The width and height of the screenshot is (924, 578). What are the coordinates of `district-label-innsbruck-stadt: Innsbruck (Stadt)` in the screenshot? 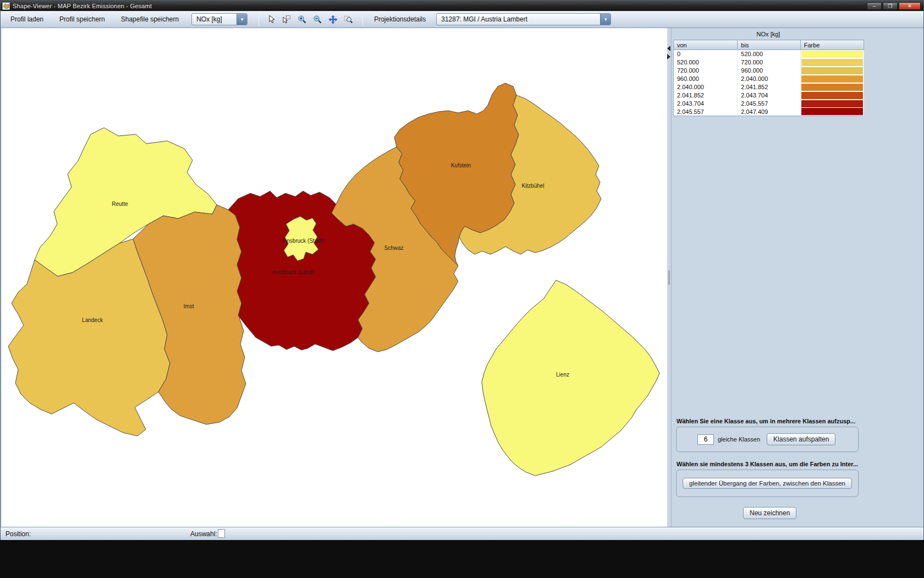 It's located at (303, 241).